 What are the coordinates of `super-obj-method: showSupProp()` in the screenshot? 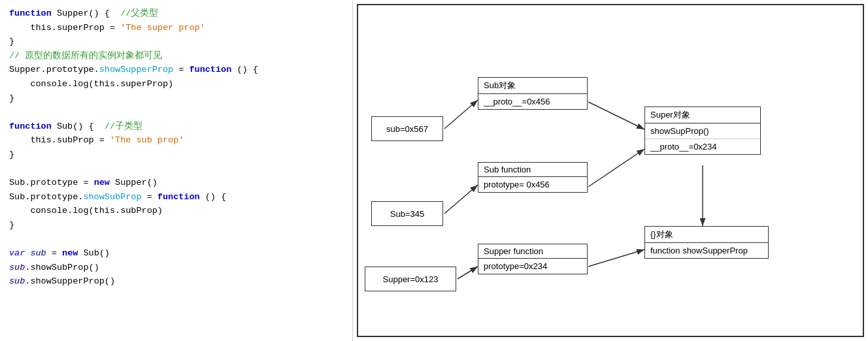 It's located at (703, 131).